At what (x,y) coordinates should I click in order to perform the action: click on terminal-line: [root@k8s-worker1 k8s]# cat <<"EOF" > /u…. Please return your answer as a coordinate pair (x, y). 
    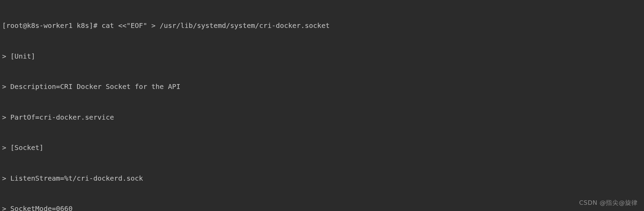
    Looking at the image, I should click on (322, 26).